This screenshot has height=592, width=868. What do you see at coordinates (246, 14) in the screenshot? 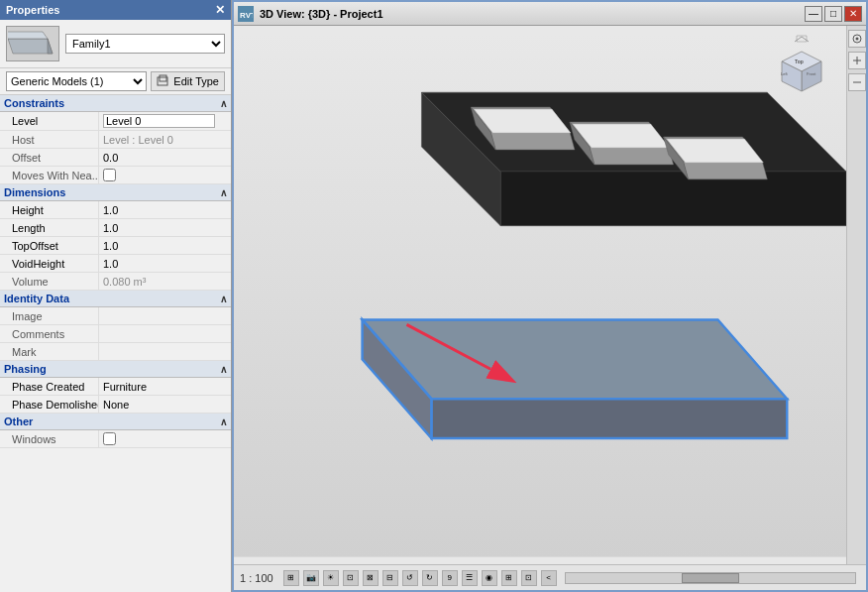
I see `rvt-icon: RVT` at bounding box center [246, 14].